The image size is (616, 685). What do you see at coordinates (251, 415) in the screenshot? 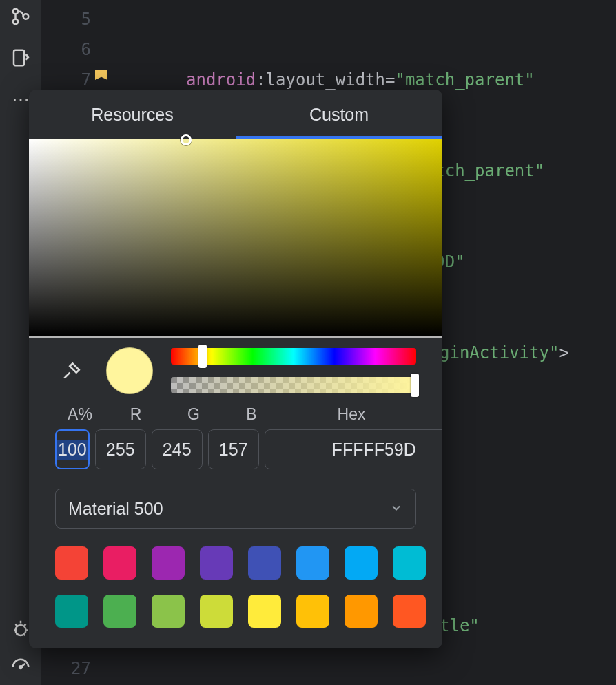
I see `label-b: B` at bounding box center [251, 415].